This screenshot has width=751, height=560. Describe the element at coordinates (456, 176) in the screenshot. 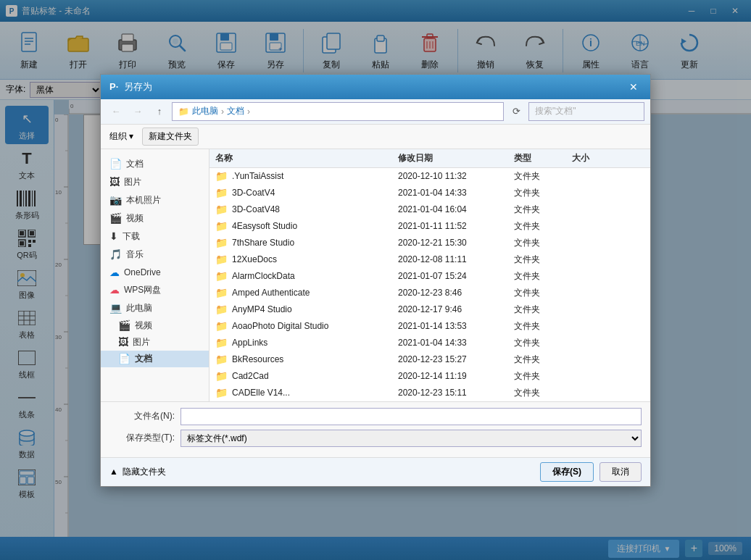

I see `file-date: 2020-12-10 11:32` at that location.